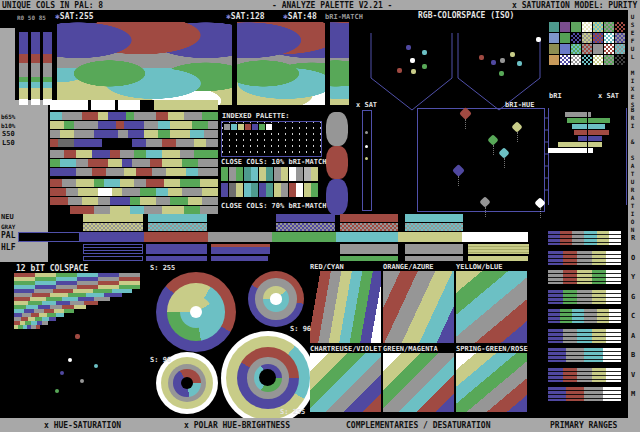 This screenshot has height=432, width=640. What do you see at coordinates (632, 55) in the screenshot?
I see `useful-mixes-title: USEFUL MIXES` at bounding box center [632, 55].